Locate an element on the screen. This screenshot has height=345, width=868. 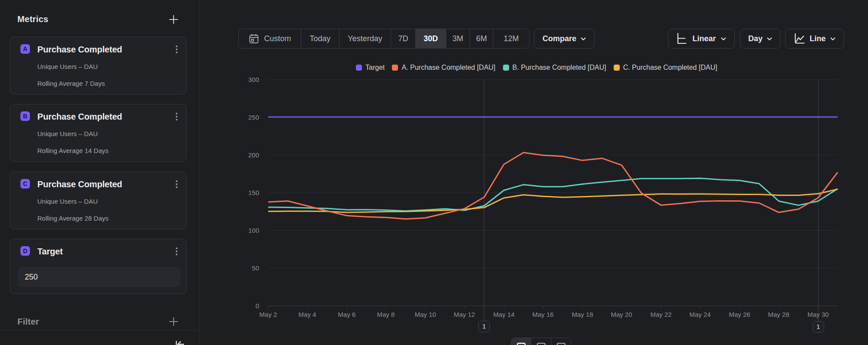
svg-text: May 4 is located at coordinates (307, 315).